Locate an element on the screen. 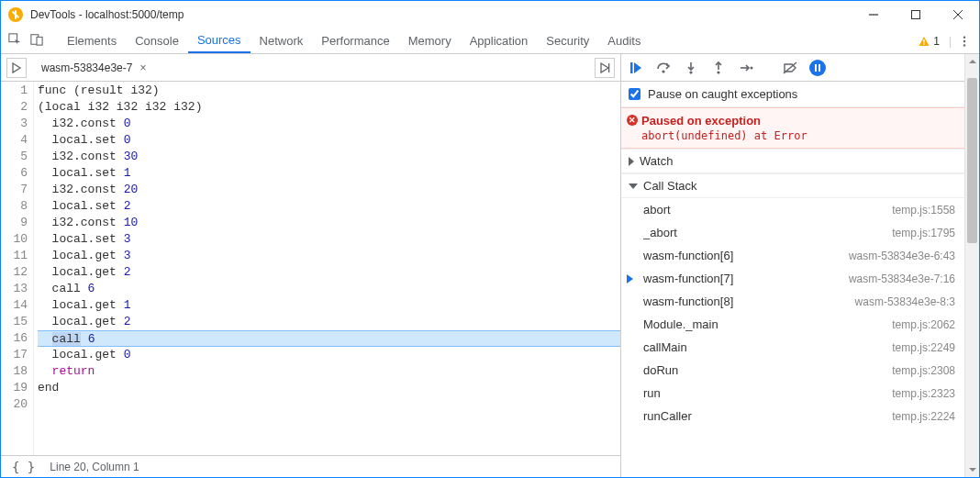 This screenshot has width=980, height=478. tab-sources: Sources is located at coordinates (219, 40).